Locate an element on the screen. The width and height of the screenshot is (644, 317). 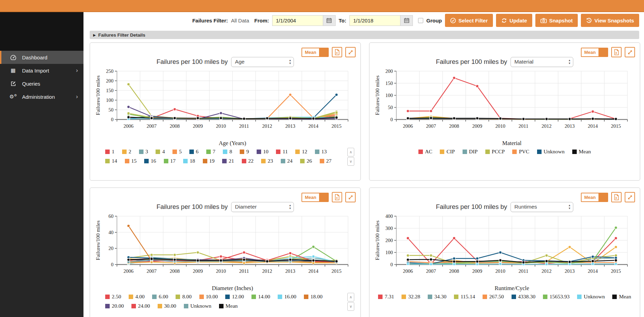
group-checkbox is located at coordinates (421, 21).